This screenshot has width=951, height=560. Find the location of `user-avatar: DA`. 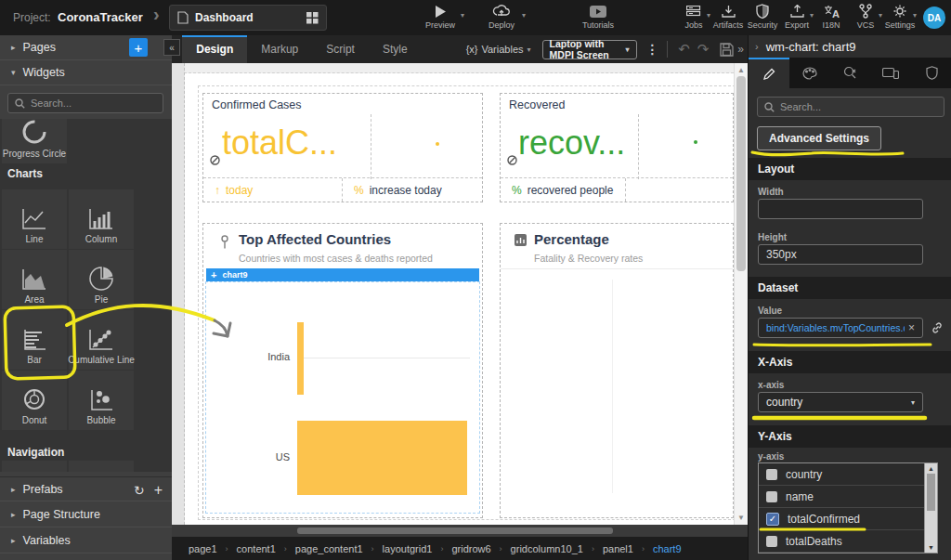

user-avatar: DA is located at coordinates (934, 18).